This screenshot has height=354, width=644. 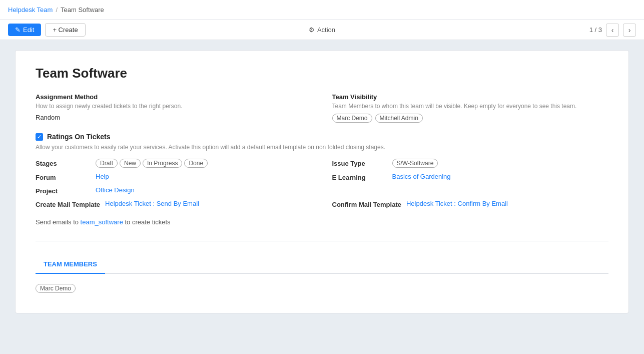 I want to click on form-section-top: Assignment Method How to assign newly cr…, so click(x=322, y=108).